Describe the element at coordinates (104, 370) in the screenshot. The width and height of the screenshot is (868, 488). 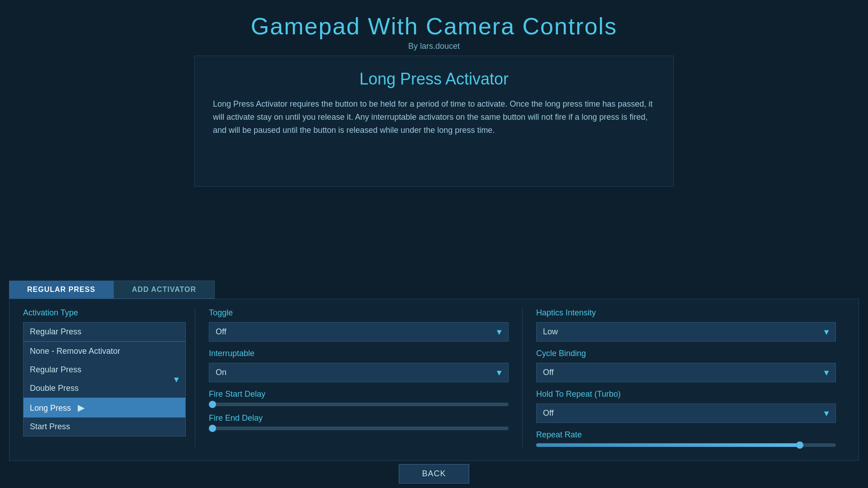
I see `option-regular-press: Regular Press` at that location.